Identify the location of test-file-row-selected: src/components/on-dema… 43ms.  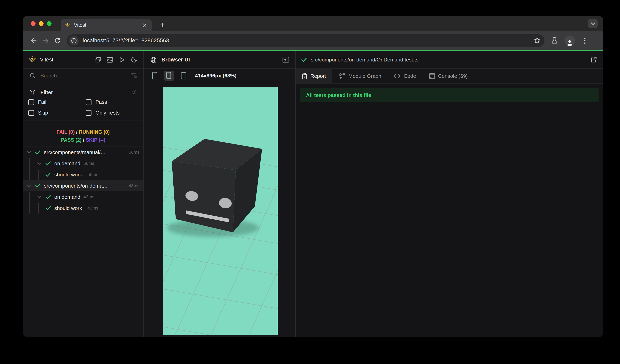
(83, 186).